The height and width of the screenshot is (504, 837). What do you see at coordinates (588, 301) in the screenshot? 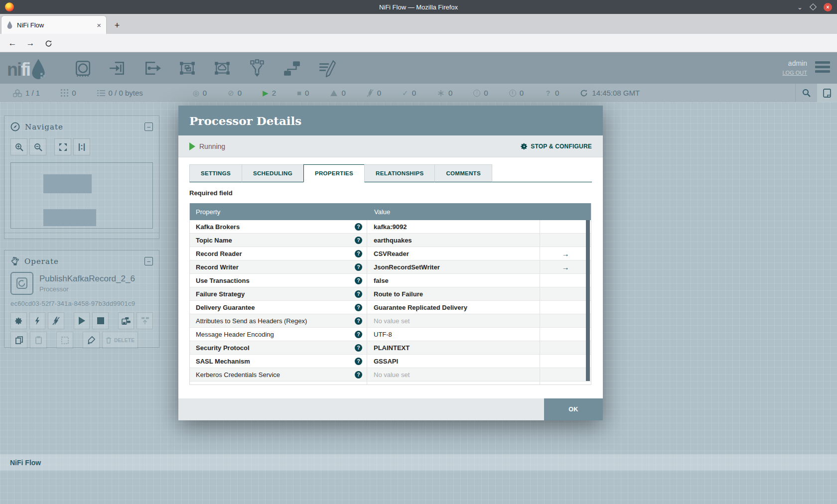
I see `table-scrollbar` at bounding box center [588, 301].